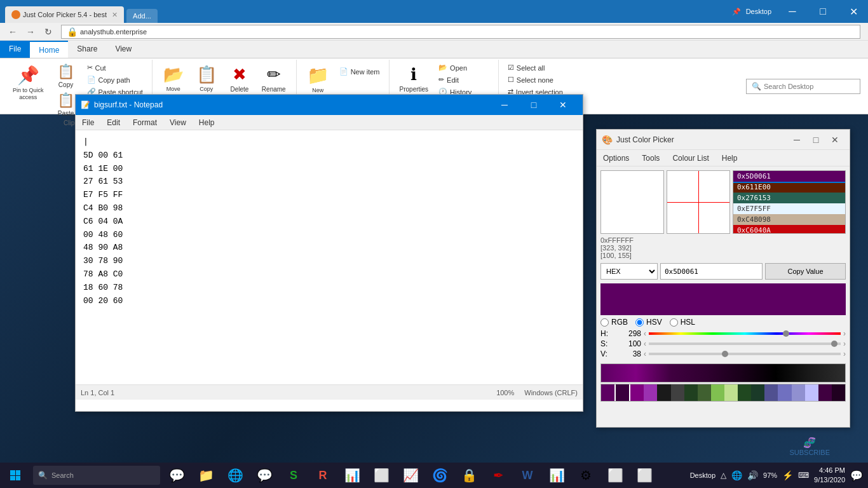 This screenshot has height=488, width=868. I want to click on notification-icon: 💬, so click(857, 475).